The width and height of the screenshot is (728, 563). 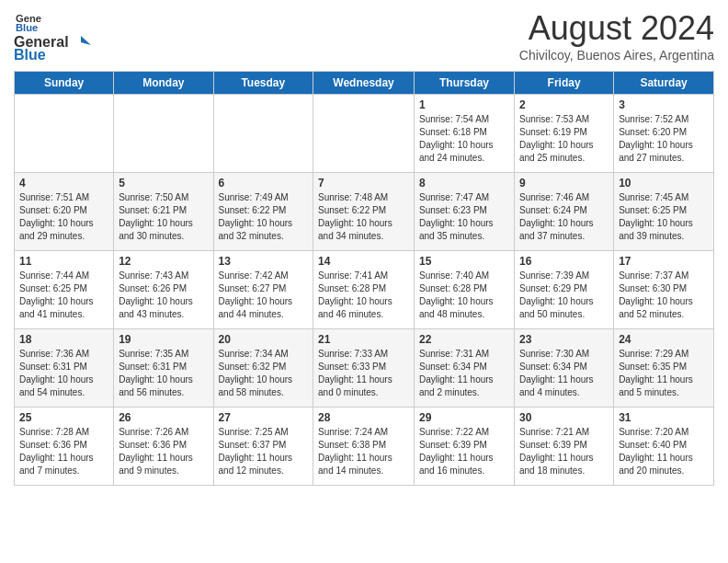 I want to click on month-year-title: August 2024, so click(x=617, y=29).